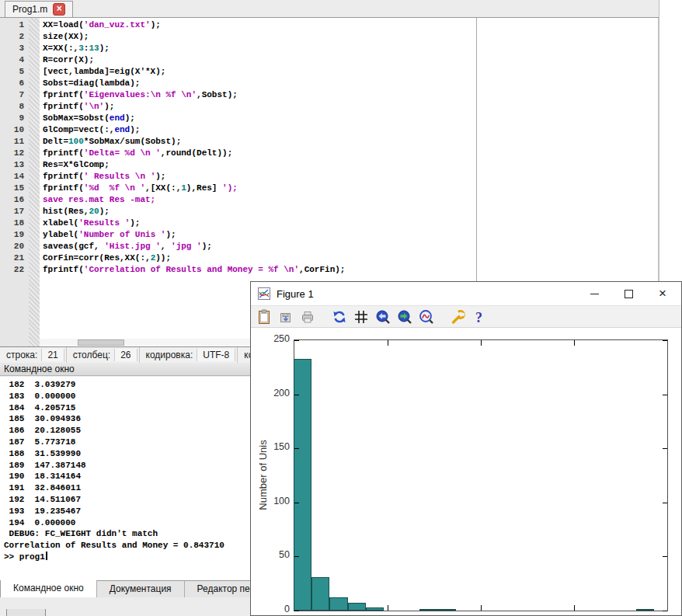 Image resolution: width=682 pixels, height=616 pixels. What do you see at coordinates (101, 343) in the screenshot?
I see `hscrollbar-thumb` at bounding box center [101, 343].